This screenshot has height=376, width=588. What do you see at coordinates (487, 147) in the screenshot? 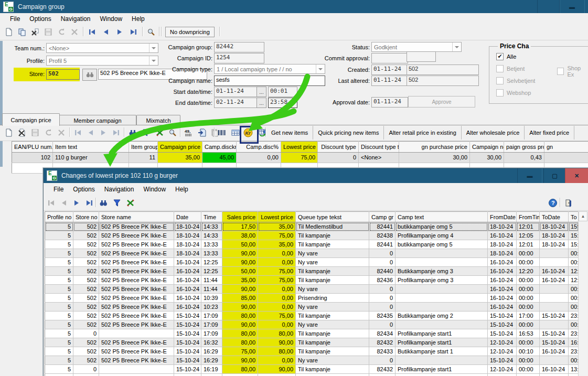
I see `column-header-campaign-net: Campaign net` at bounding box center [487, 147].